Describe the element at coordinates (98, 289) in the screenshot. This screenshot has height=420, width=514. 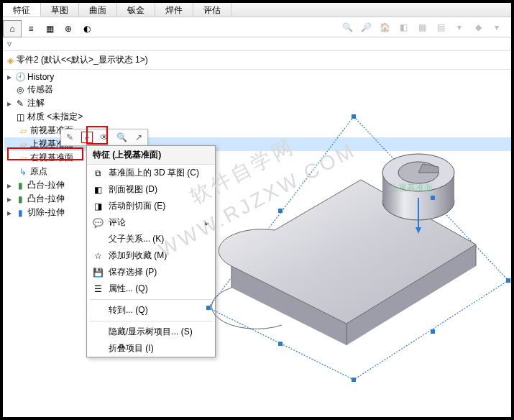
I see `properties-icon: ☰` at that location.